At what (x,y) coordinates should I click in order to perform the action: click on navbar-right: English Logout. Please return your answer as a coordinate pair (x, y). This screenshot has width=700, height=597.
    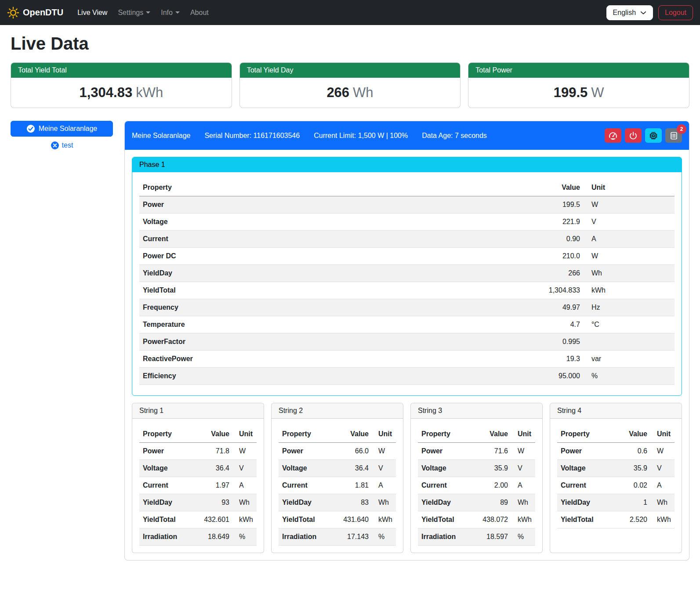
    Looking at the image, I should click on (649, 13).